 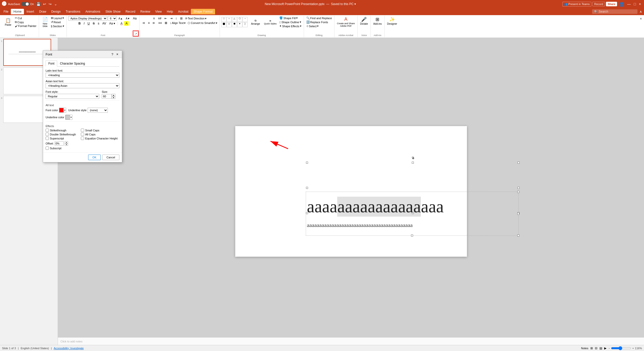 I want to click on shape-item: ⬤, so click(x=224, y=25).